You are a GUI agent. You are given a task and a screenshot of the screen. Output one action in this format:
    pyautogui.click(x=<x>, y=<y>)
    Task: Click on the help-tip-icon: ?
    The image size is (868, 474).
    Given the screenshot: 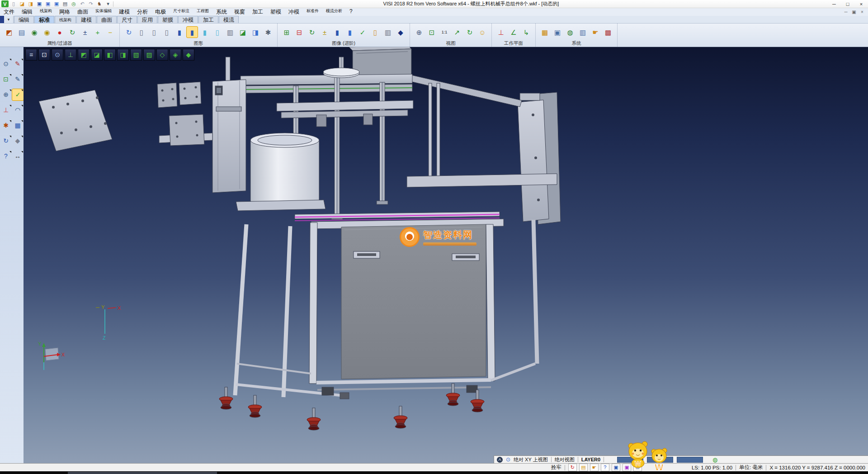 What is the action you would take?
    pyautogui.click(x=605, y=468)
    